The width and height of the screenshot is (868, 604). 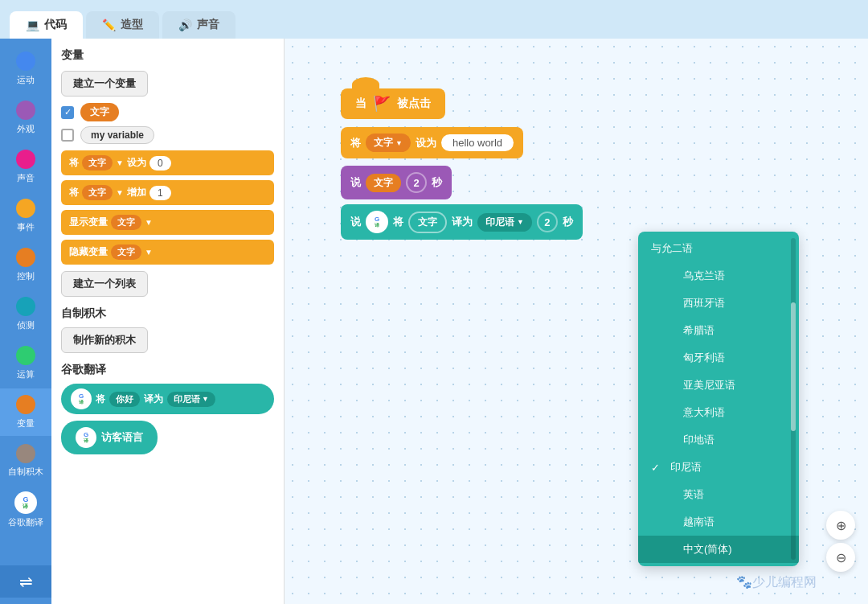 What do you see at coordinates (26, 364) in the screenshot?
I see `sidebar-item-operators: 运算` at bounding box center [26, 364].